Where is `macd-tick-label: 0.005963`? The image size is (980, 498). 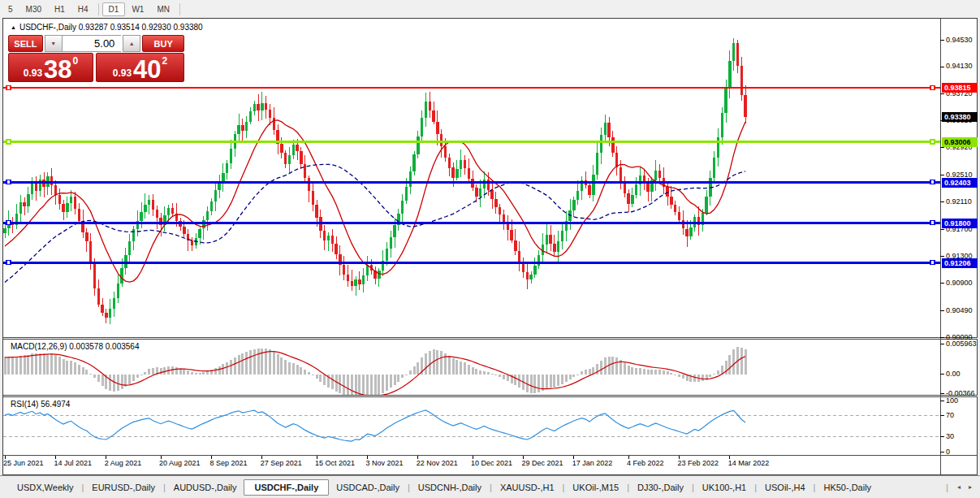
macd-tick-label: 0.005963 is located at coordinates (961, 344).